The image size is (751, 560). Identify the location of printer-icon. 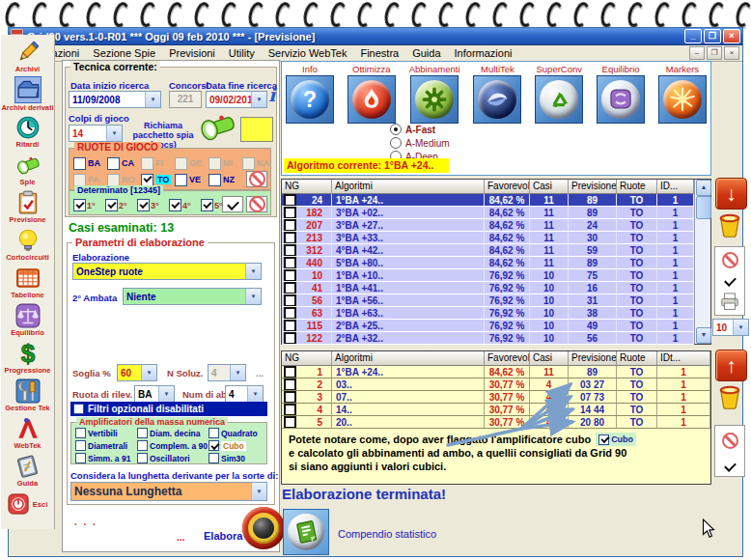
(730, 301).